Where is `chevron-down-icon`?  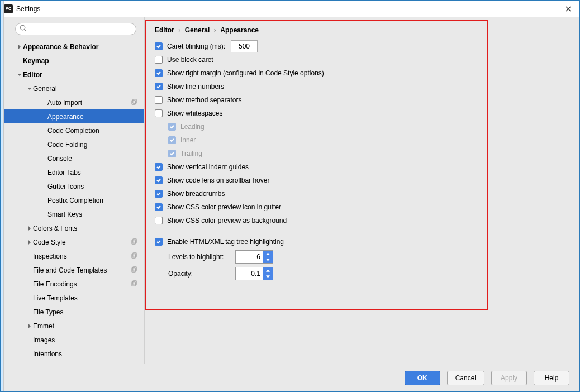
chevron-down-icon is located at coordinates (30, 89).